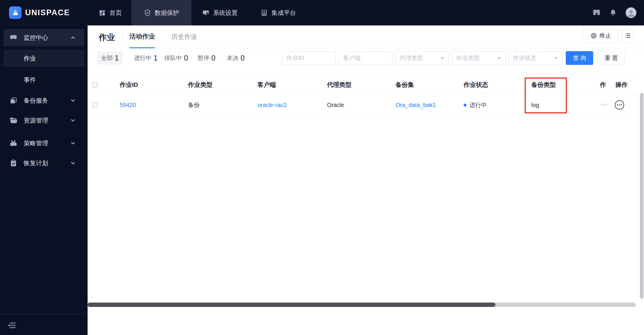  I want to click on job-type-select: 作业类型, so click(479, 58).